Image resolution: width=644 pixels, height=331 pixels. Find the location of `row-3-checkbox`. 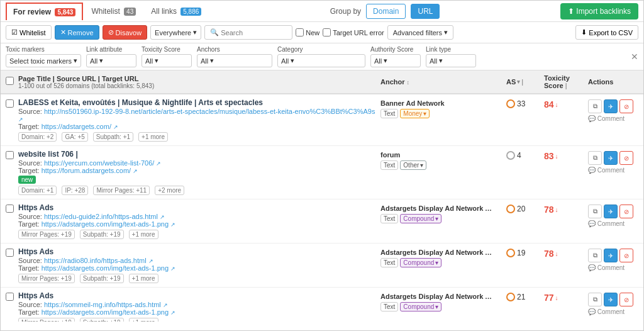

row-3-checkbox is located at coordinates (10, 253).